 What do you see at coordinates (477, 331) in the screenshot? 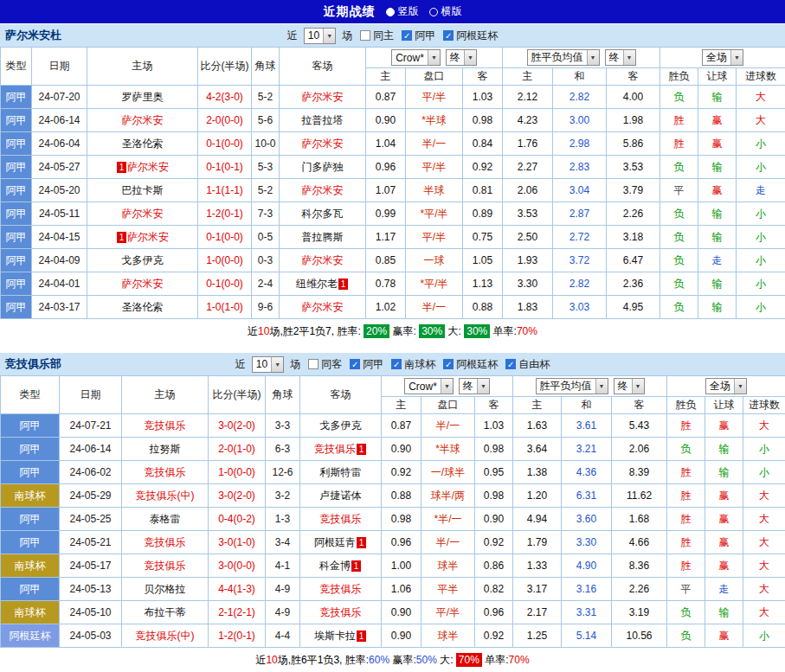
I see `summary-segment: 30%` at bounding box center [477, 331].